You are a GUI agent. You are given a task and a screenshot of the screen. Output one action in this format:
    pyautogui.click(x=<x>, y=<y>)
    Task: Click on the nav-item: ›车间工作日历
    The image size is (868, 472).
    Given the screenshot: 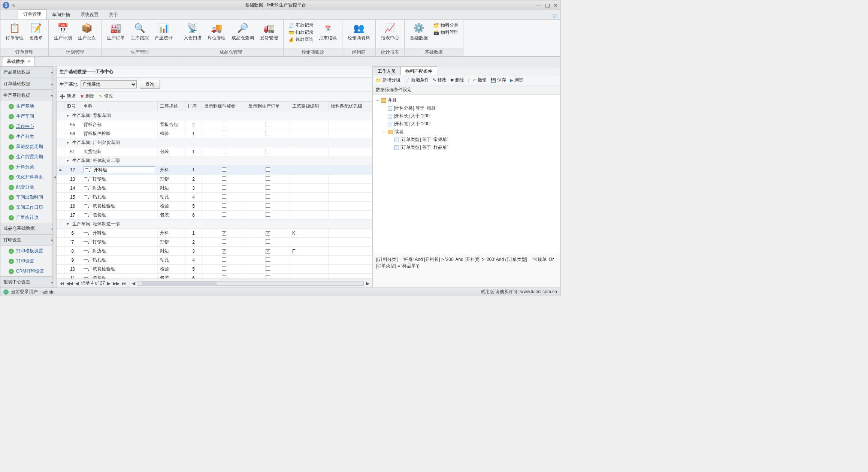 What is the action you would take?
    pyautogui.click(x=28, y=208)
    